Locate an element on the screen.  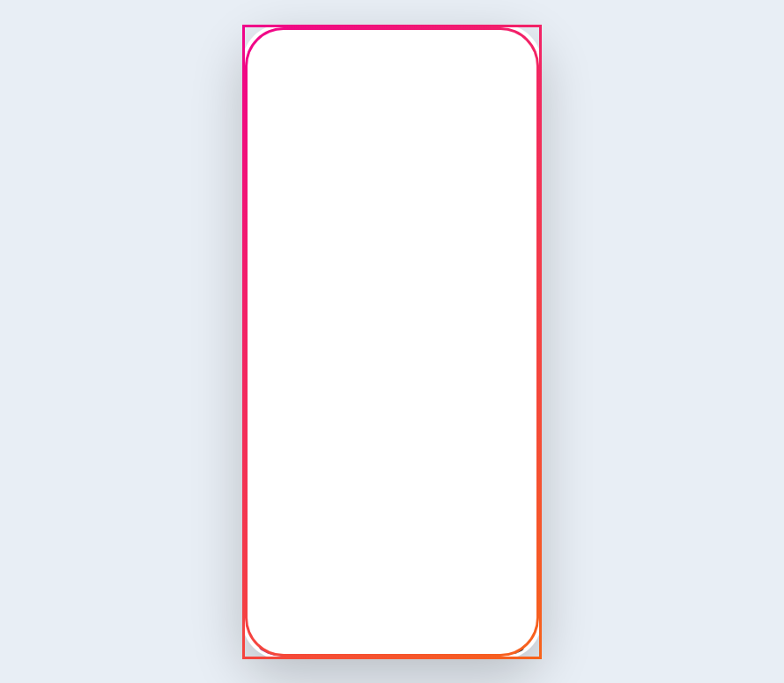
camera-icon-4: 📷 is located at coordinates (514, 528).